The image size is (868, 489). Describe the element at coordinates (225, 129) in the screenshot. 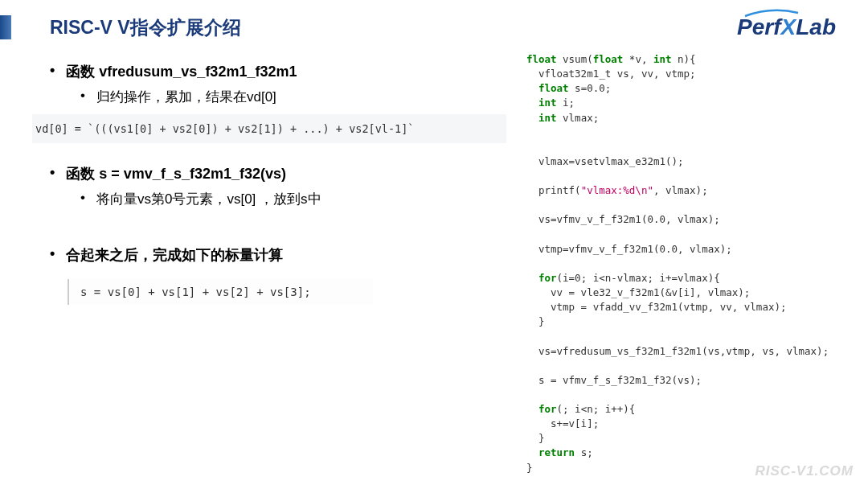

I see `code-text: vd[0] = `(((vs1[0] + vs2[0]) + vs2[1]) +…` at that location.